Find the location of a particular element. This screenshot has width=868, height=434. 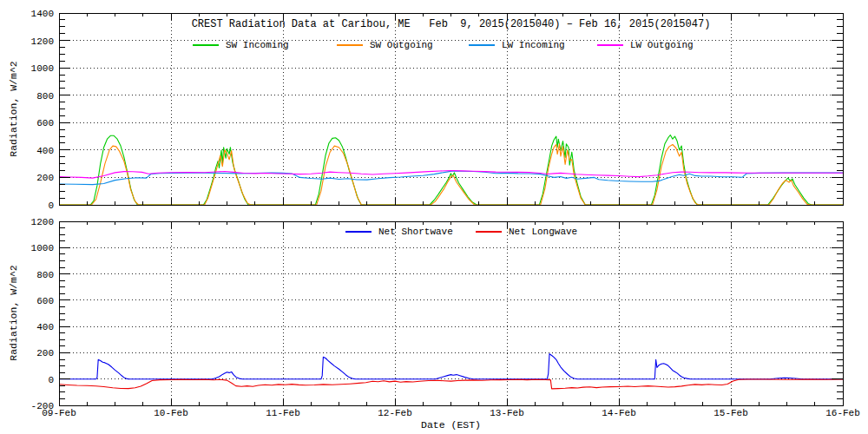

bottom-y-axis-label: Radiation, W/m^2 is located at coordinates (14, 313).